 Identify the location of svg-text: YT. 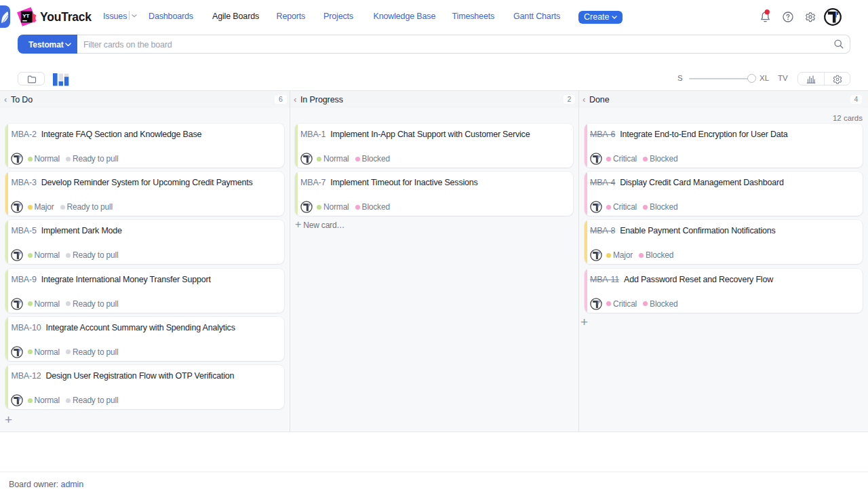
(26, 16).